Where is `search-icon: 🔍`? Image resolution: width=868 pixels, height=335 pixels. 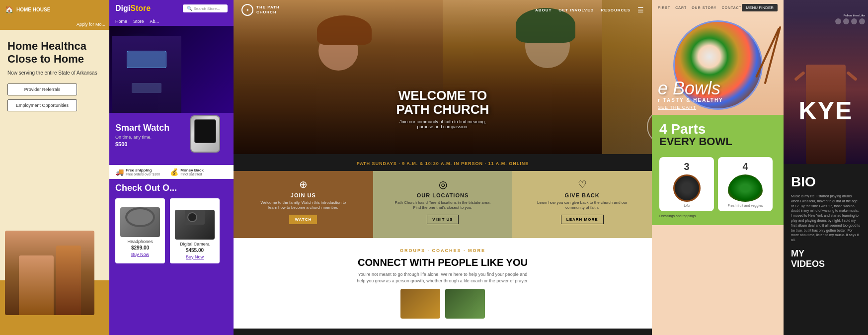 search-icon: 🔍 is located at coordinates (190, 8).